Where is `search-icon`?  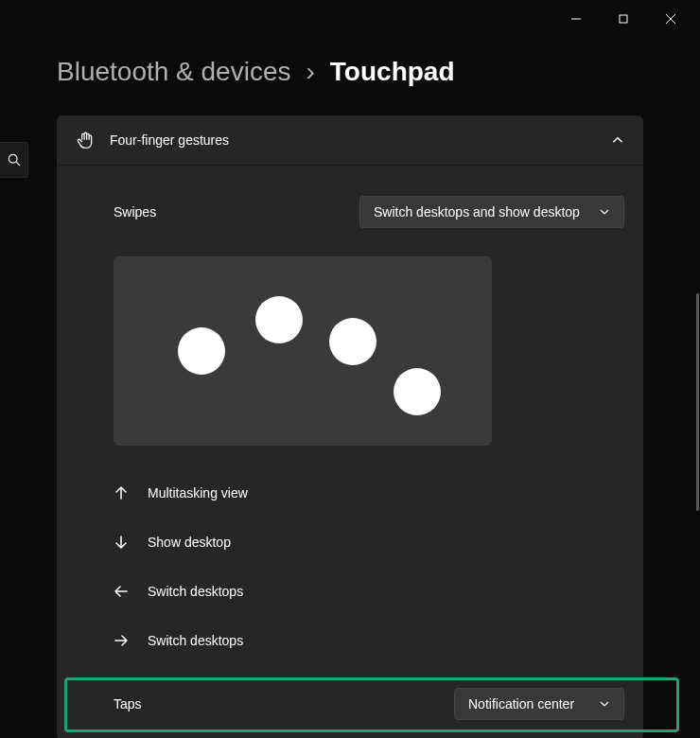
search-icon is located at coordinates (14, 160).